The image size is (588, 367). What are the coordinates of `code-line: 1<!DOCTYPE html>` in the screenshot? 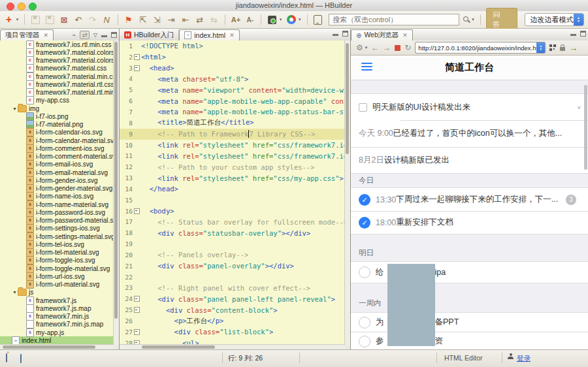 It's located at (233, 46).